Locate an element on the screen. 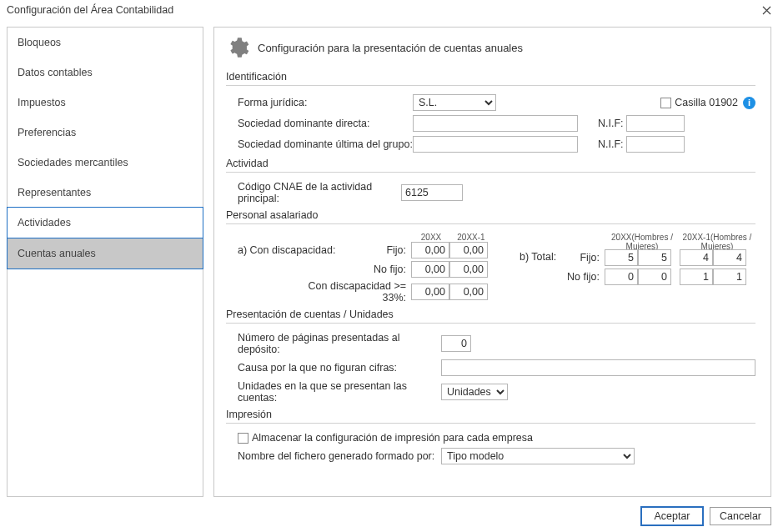  a-fijo-20xx1-input is located at coordinates (469, 250).